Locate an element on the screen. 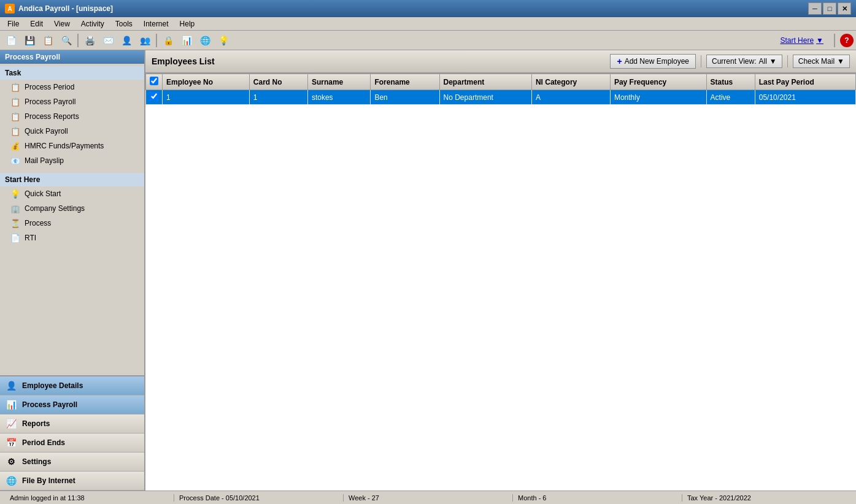  nav-process-payroll: 📊 Process Payroll is located at coordinates (72, 405).